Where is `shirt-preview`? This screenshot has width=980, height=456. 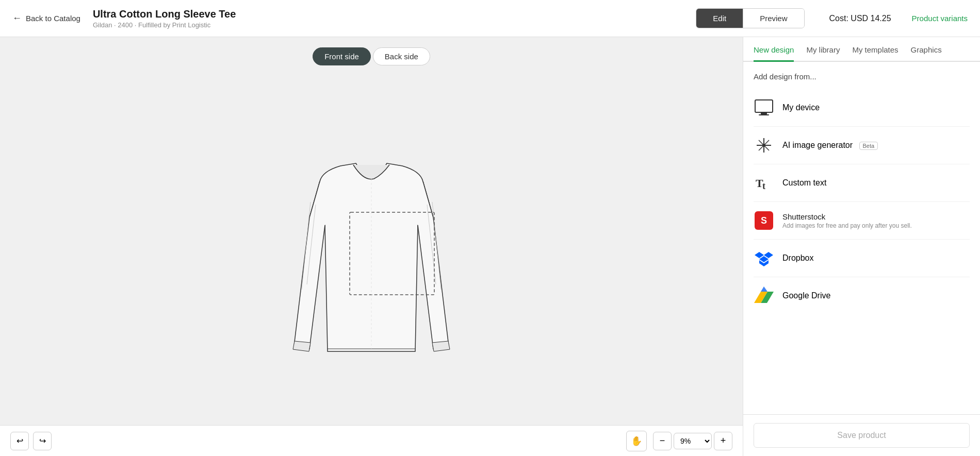 shirt-preview is located at coordinates (371, 248).